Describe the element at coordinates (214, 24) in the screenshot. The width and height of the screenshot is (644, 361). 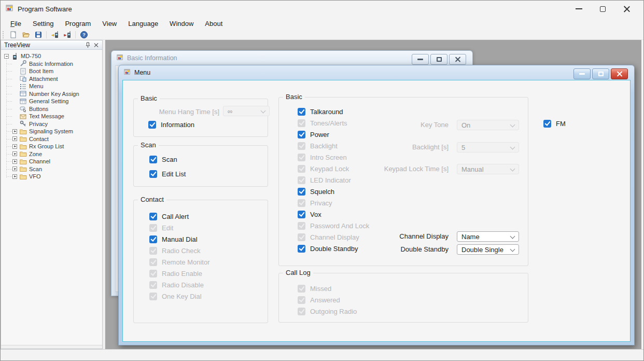
I see `menu-about: About` at that location.